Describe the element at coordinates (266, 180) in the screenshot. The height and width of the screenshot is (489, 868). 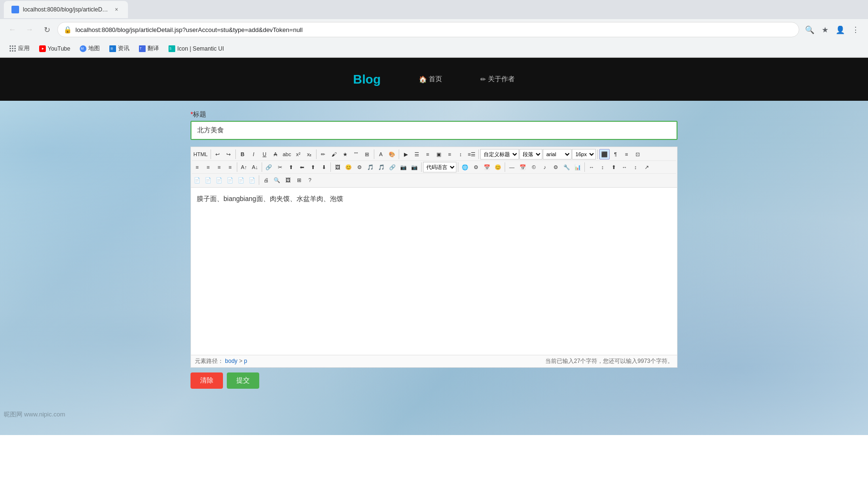
I see `print-btn: 🖨` at that location.